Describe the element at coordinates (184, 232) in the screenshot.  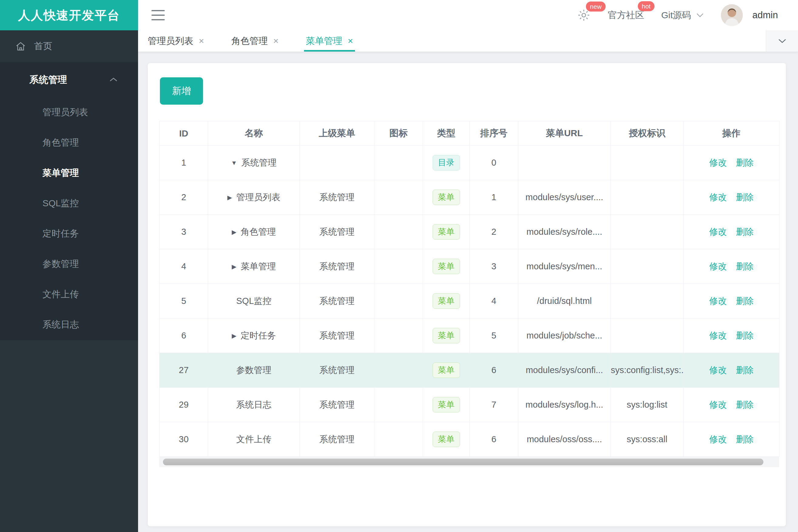
I see `cell-id: 3` at that location.